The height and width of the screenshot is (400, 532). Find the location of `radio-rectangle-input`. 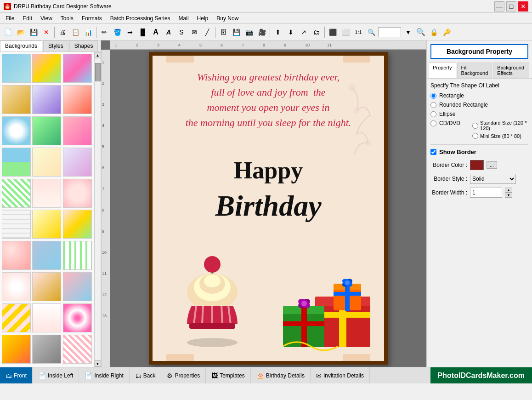

radio-rectangle-input is located at coordinates (434, 96).